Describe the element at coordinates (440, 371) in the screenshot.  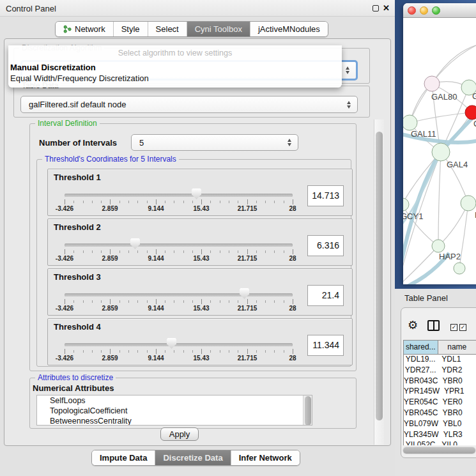
I see `table-row: YDR27...YDR2` at that location.